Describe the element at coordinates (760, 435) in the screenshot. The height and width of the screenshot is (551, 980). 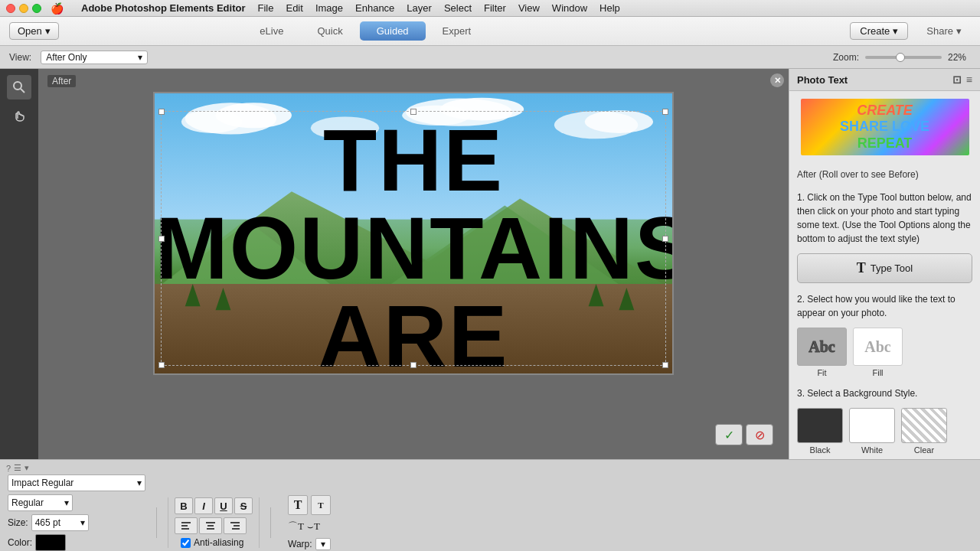
I see `confirm-cancel-button: ⊘` at that location.